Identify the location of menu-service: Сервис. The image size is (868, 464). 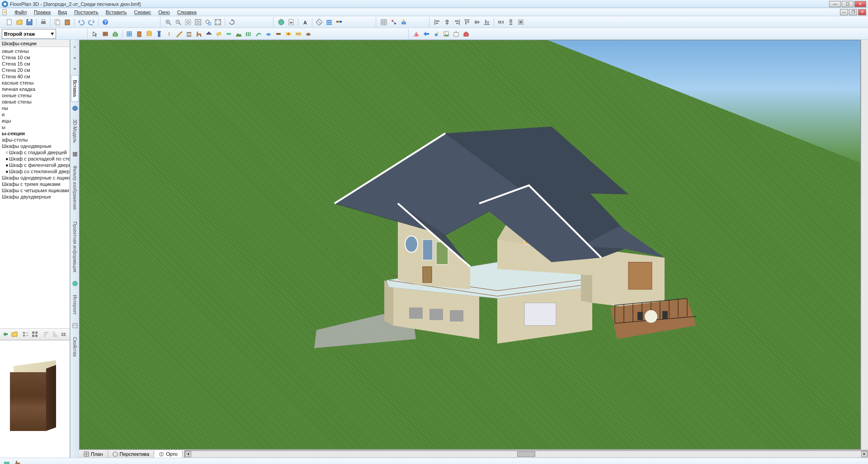
(142, 12).